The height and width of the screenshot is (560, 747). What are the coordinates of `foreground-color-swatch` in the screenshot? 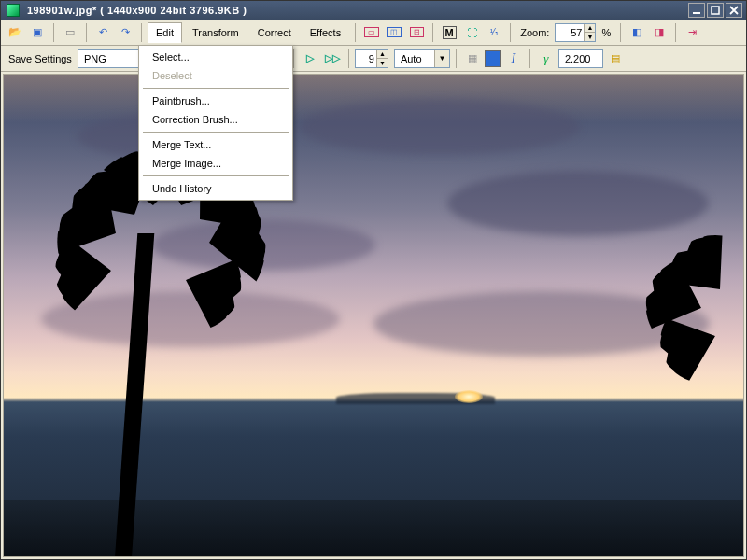 It's located at (493, 59).